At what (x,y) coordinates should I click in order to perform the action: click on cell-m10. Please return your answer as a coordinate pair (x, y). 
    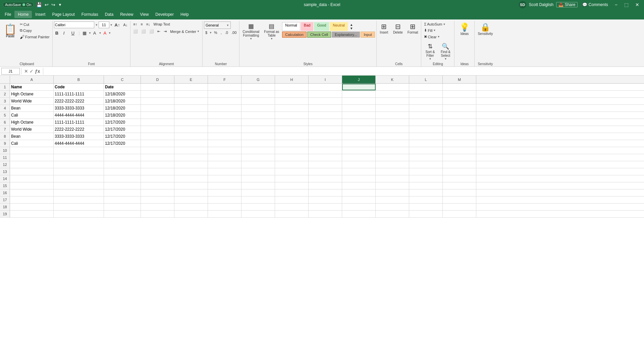
    Looking at the image, I should click on (460, 150).